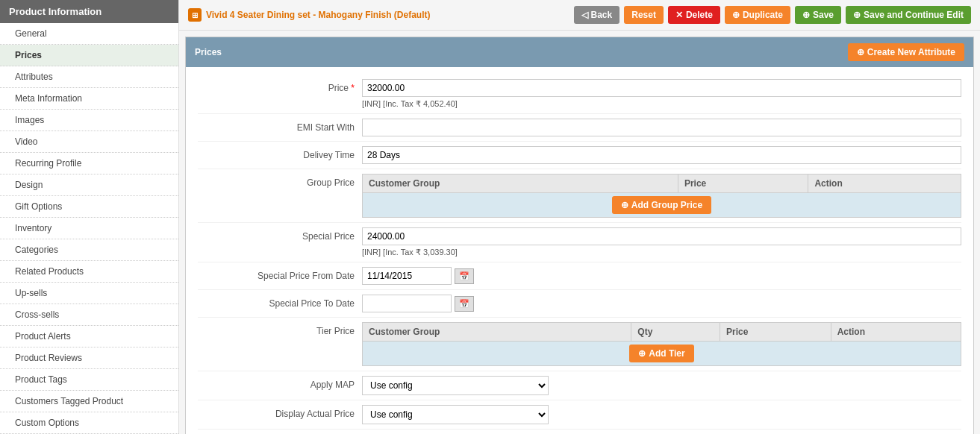 The image size is (980, 434). I want to click on sidebar-item-general: General, so click(90, 34).